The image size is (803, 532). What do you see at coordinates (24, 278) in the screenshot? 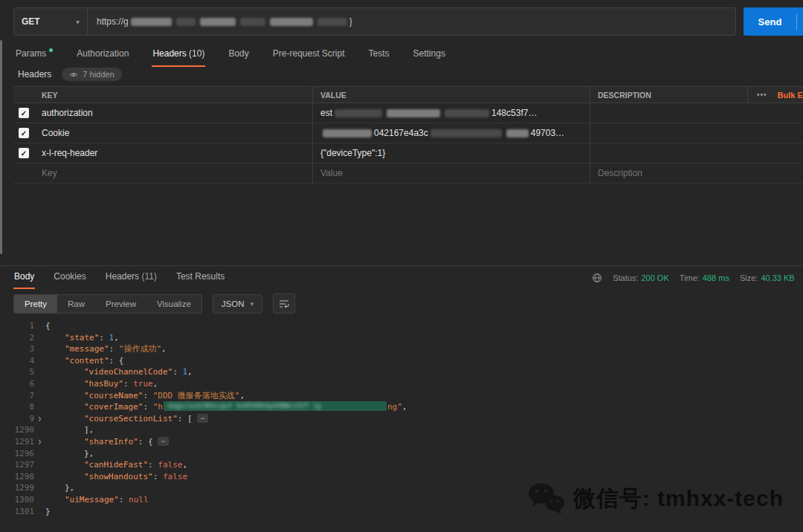
I see `response-tab-body: Body` at bounding box center [24, 278].